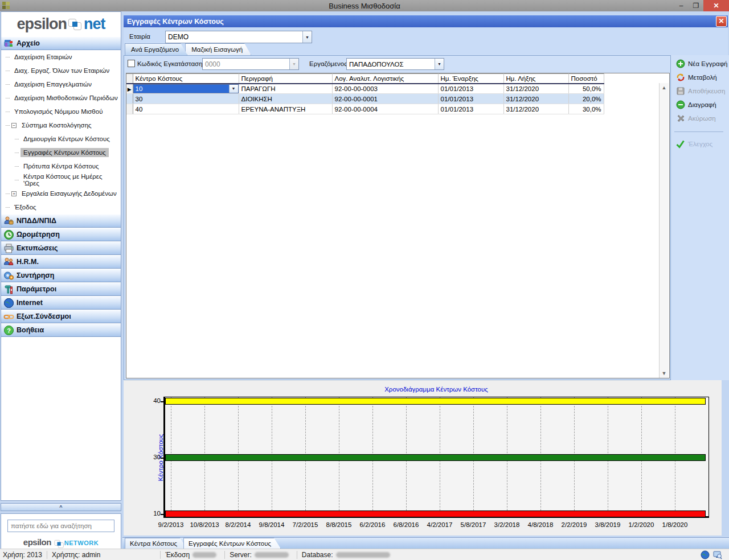 The image size is (729, 560). I want to click on chart-y-tick-label: 30, so click(154, 457).